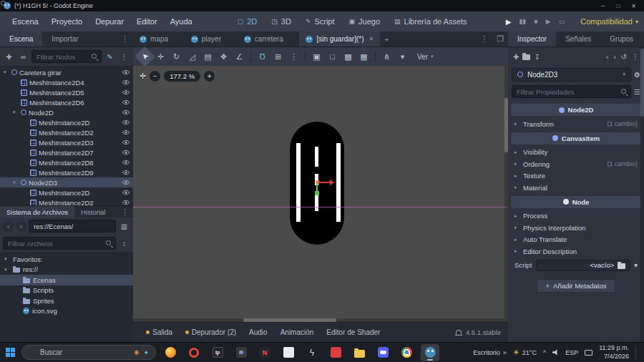  What do you see at coordinates (323, 182) in the screenshot?
I see `gizmo-x-axis` at bounding box center [323, 182].